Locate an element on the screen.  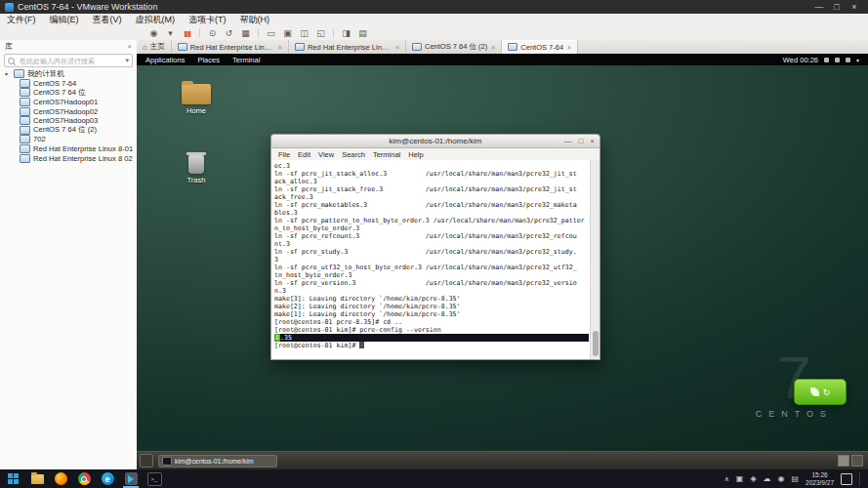
menu-tabs: 选项卡(T) is located at coordinates (207, 20).